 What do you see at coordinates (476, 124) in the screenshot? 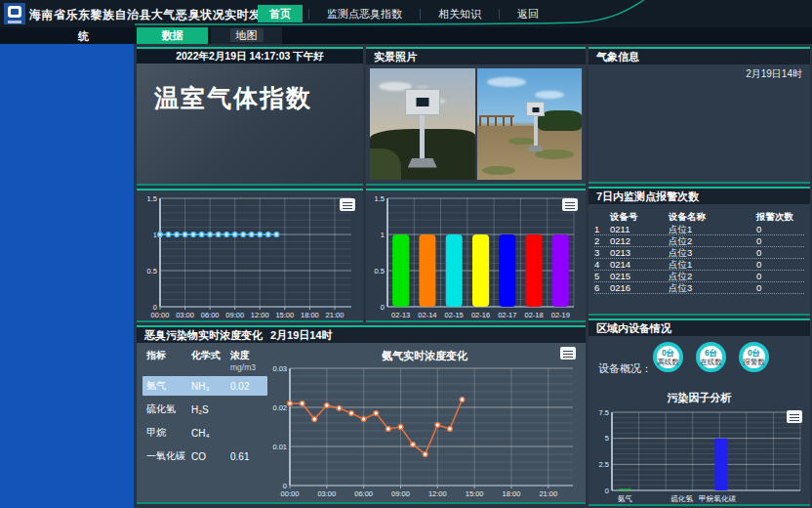
I see `photo-strip` at bounding box center [476, 124].